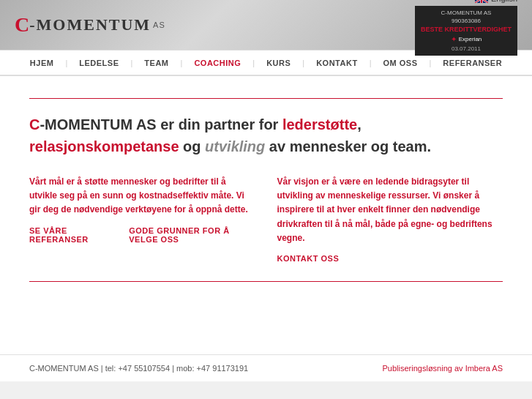 The image size is (532, 399). I want to click on left-col-text: Vårt mål er å støtte mennesker og bedrif…, so click(142, 196).